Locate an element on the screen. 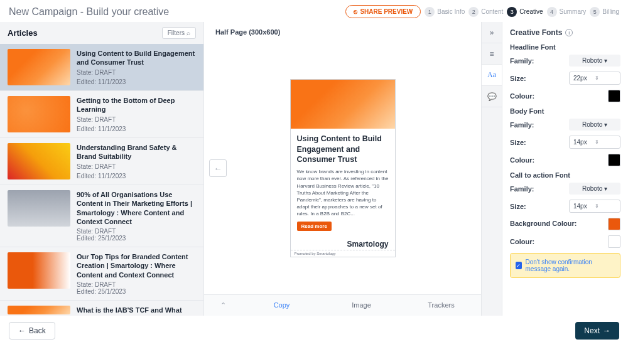  list-item: Using Content to Build Engagement and Co… is located at coordinates (102, 68).